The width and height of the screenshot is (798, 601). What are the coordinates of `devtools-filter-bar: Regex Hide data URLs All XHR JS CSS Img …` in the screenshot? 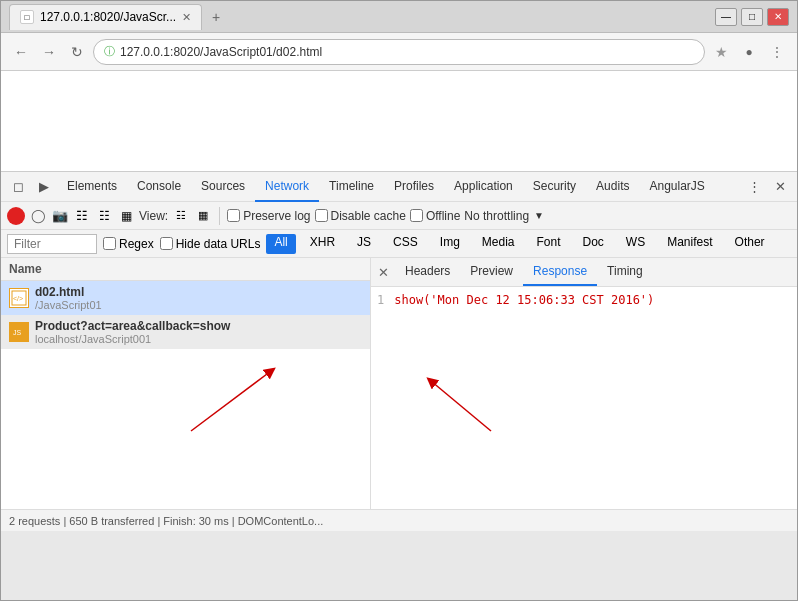 It's located at (399, 244).